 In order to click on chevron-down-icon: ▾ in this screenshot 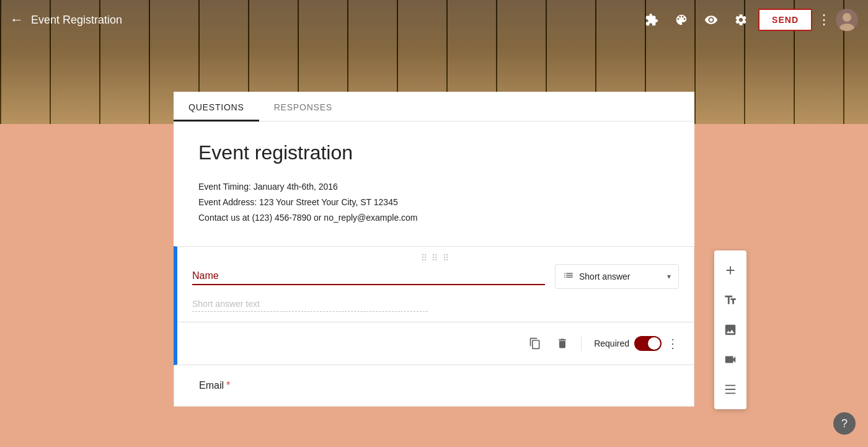, I will do `click(669, 277)`.